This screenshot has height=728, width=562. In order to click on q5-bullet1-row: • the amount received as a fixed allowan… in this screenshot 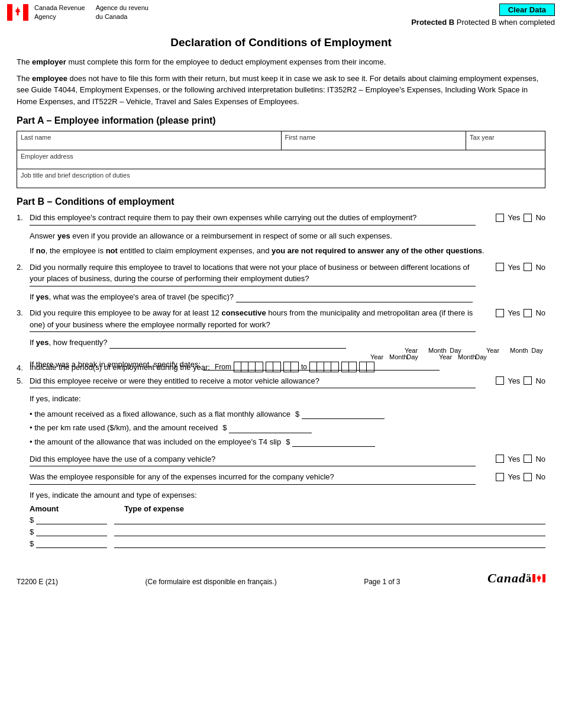, I will do `click(288, 414)`.